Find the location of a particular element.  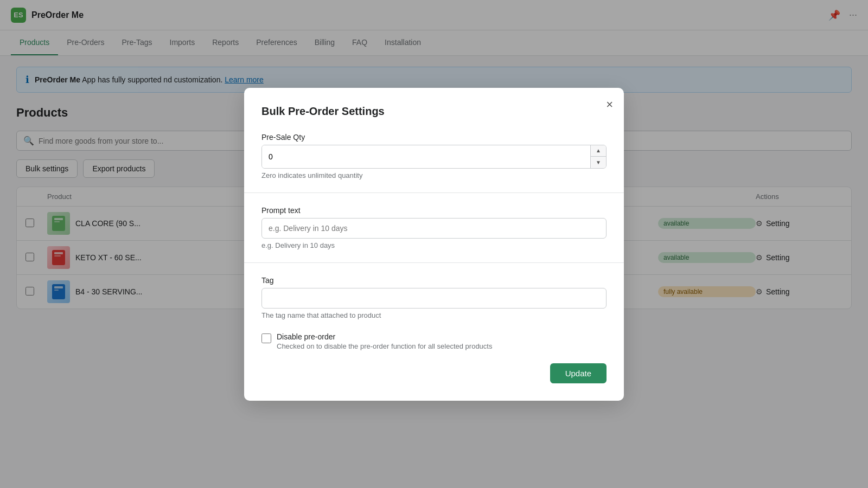

spinner-down-button: ▼ is located at coordinates (598, 163).